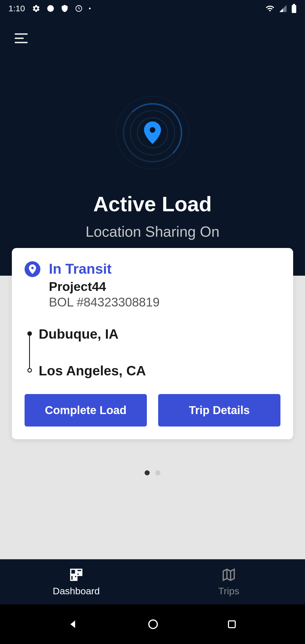 The image size is (305, 644). I want to click on complete-load-button: Complete Load, so click(86, 410).